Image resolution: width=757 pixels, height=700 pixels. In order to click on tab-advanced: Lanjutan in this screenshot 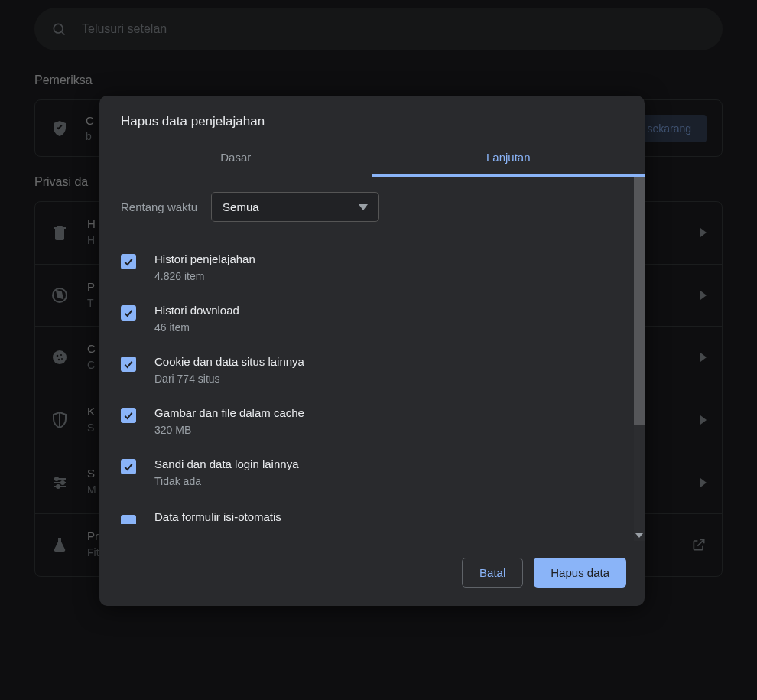, I will do `click(509, 159)`.